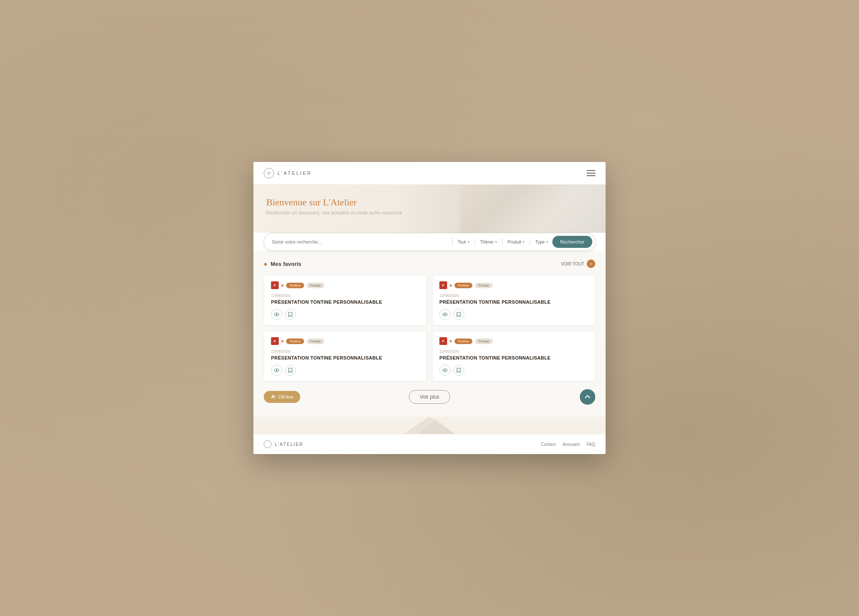  What do you see at coordinates (430, 397) in the screenshot?
I see `bottom-actions: Off-line Voir plus` at bounding box center [430, 397].